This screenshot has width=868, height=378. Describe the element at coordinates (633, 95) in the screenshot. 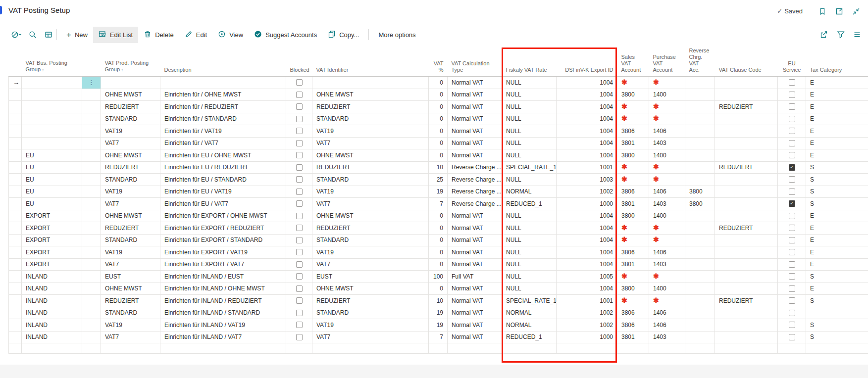

I see `cell-sales: 3800` at that location.